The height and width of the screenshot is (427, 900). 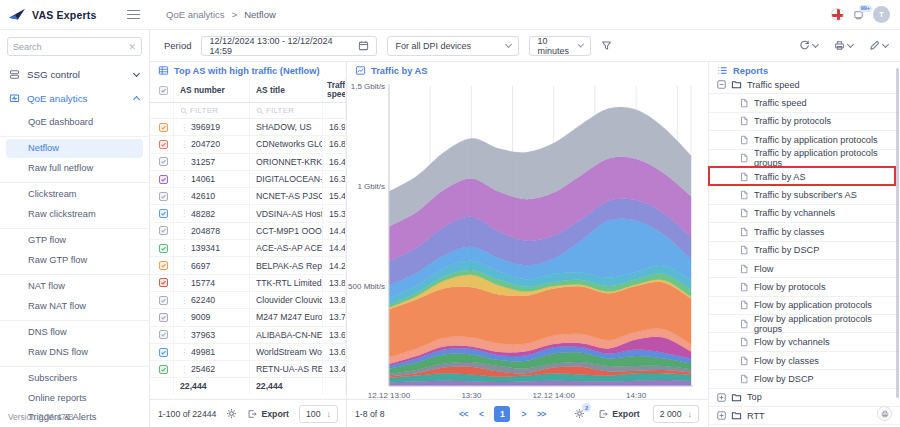 What do you see at coordinates (502, 414) in the screenshot?
I see `current-page-button: 1` at bounding box center [502, 414].